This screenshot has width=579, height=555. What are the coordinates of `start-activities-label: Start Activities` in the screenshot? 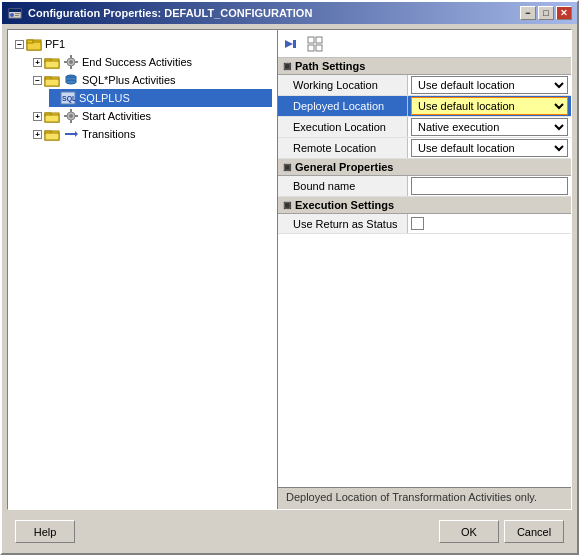 It's located at (116, 116).